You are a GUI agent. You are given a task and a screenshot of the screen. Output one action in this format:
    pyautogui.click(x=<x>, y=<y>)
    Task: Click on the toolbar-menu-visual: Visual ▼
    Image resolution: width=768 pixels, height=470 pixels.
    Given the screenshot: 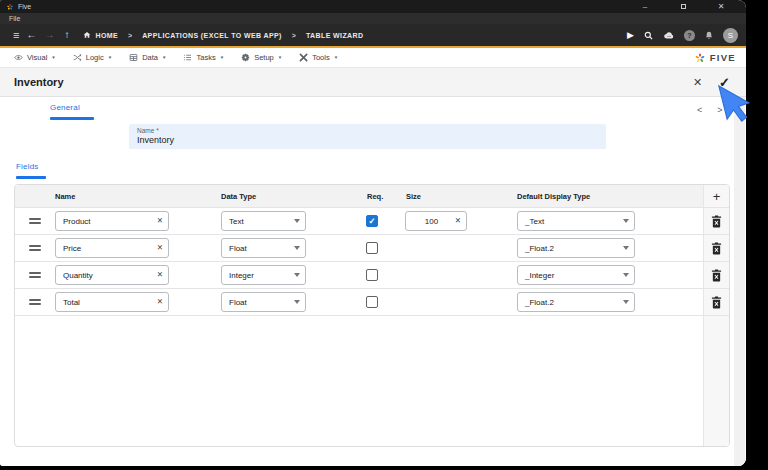 What is the action you would take?
    pyautogui.click(x=35, y=58)
    